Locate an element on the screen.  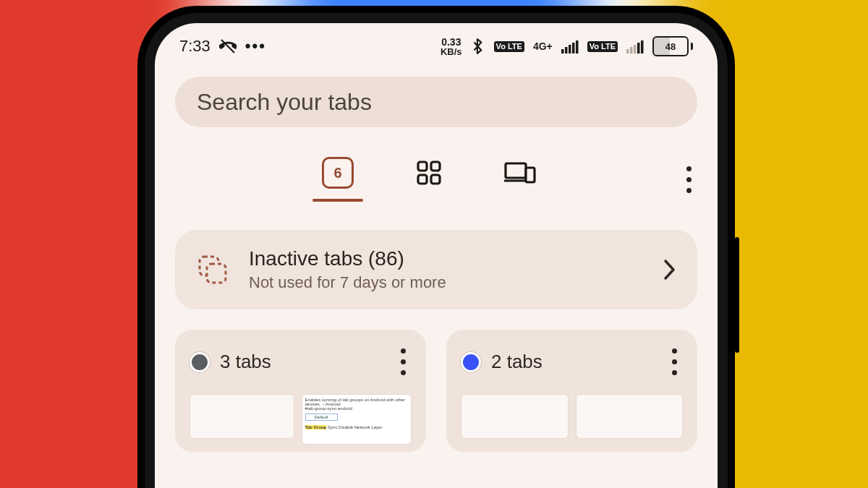
tab-switcher-bar: 6 is located at coordinates (436, 179).